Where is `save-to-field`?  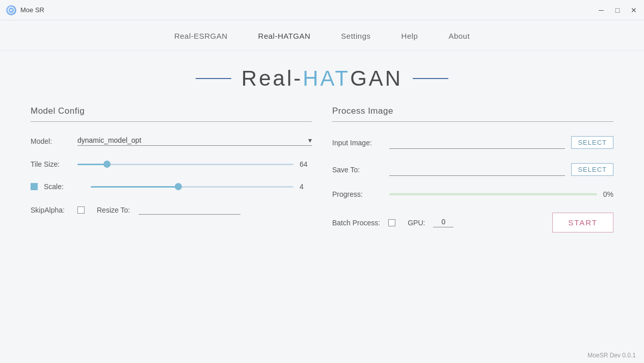
save-to-field is located at coordinates (477, 170).